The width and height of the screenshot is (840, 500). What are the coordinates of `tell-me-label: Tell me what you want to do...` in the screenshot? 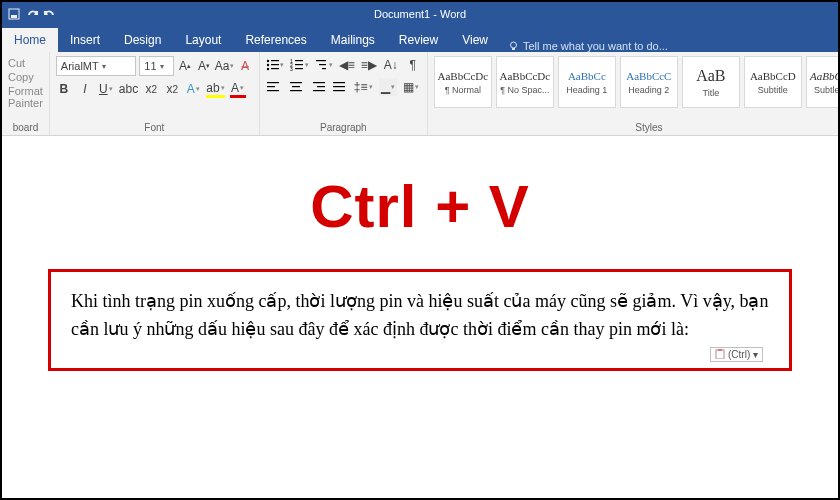 It's located at (596, 46).